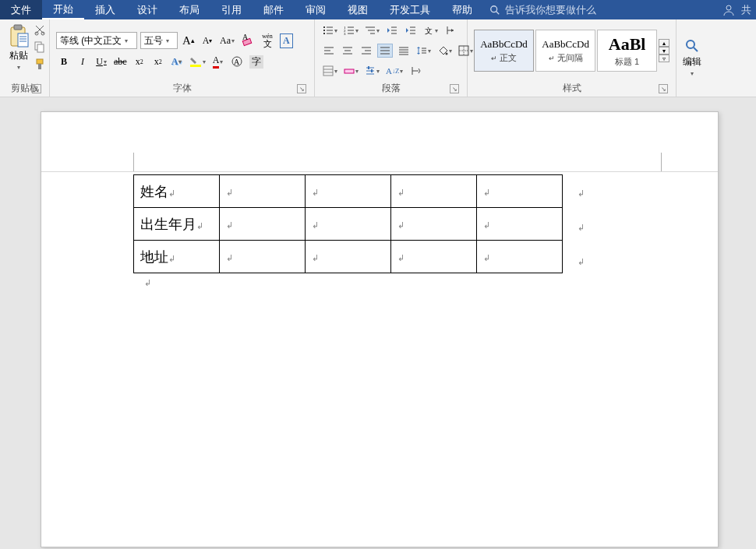 The image size is (756, 549). What do you see at coordinates (256, 62) in the screenshot?
I see `character-shading-button: 字` at bounding box center [256, 62].